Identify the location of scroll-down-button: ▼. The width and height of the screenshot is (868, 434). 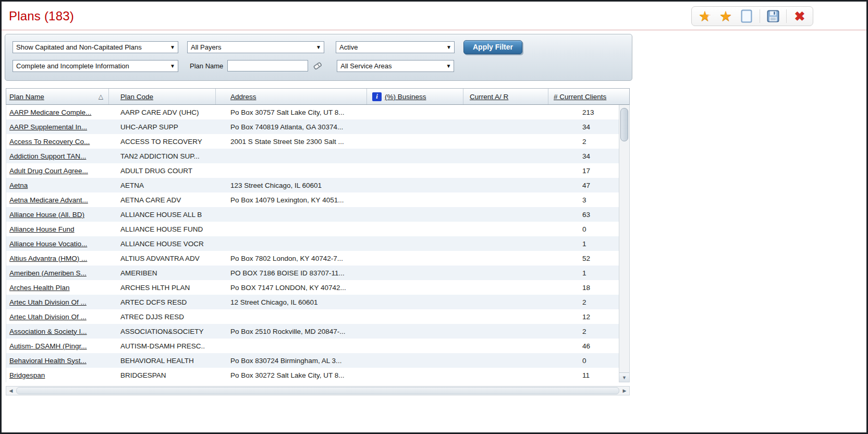
(625, 377).